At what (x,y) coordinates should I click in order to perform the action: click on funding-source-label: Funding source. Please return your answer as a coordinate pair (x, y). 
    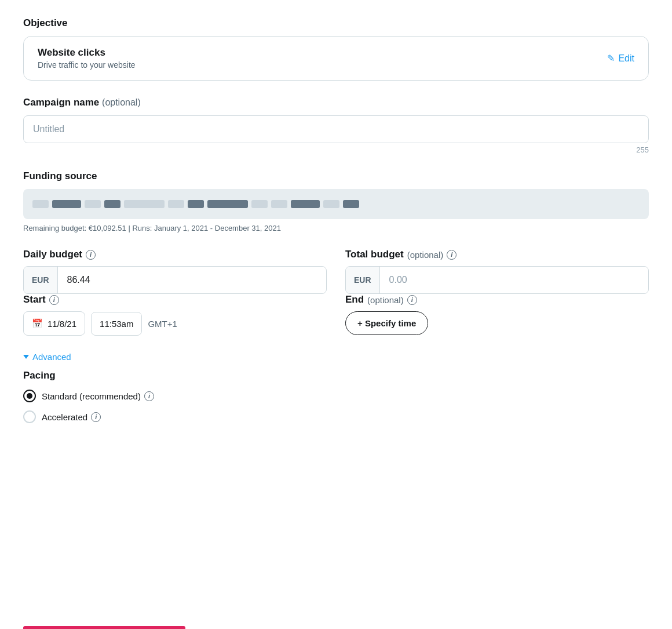
    Looking at the image, I should click on (336, 176).